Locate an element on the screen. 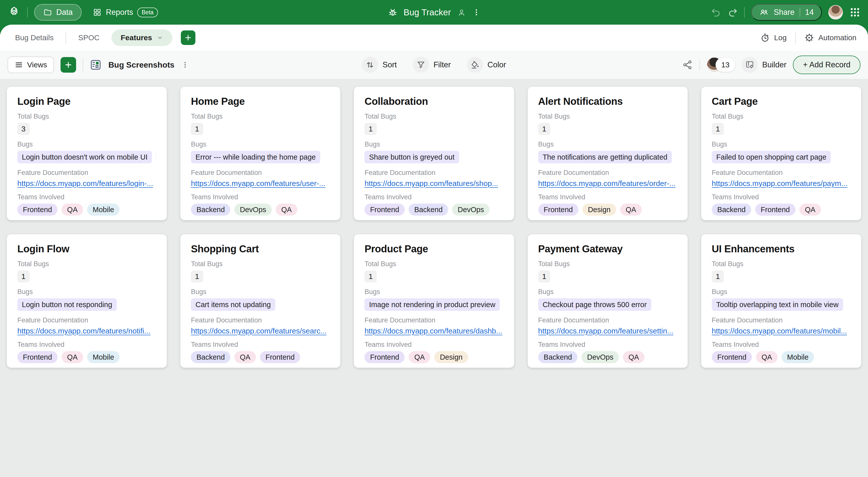 The image size is (868, 477). automation-gear-icon is located at coordinates (809, 38).